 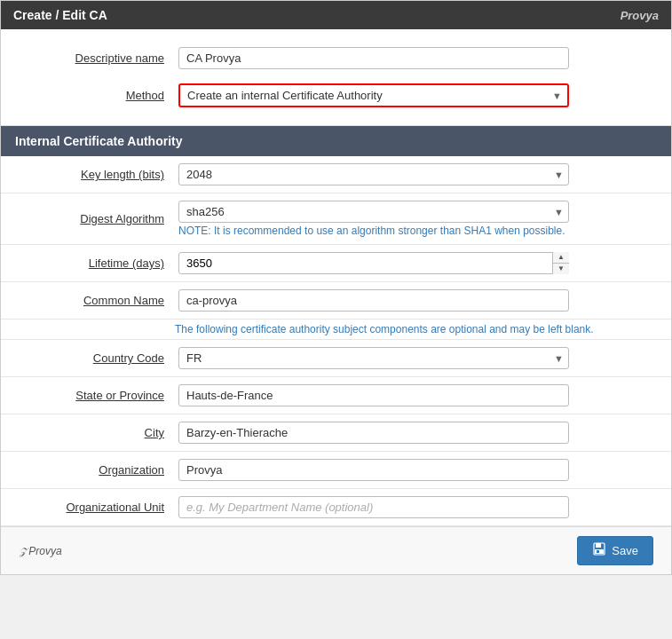 I want to click on method-select-container: Create an internal Certificate Authority…, so click(x=374, y=96).